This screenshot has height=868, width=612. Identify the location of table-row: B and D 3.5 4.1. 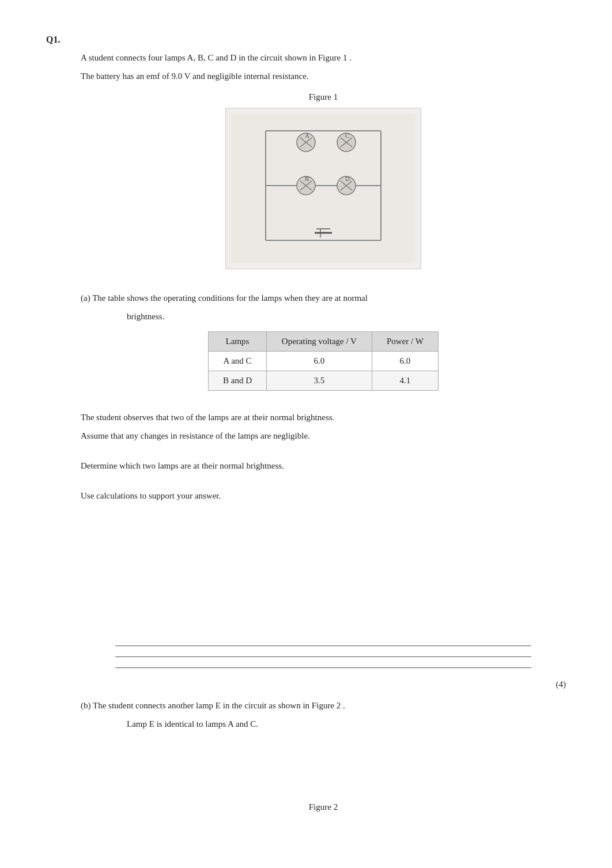
(324, 381).